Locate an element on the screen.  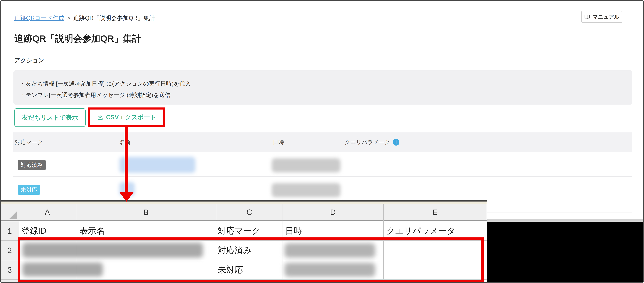
download-icon is located at coordinates (100, 117).